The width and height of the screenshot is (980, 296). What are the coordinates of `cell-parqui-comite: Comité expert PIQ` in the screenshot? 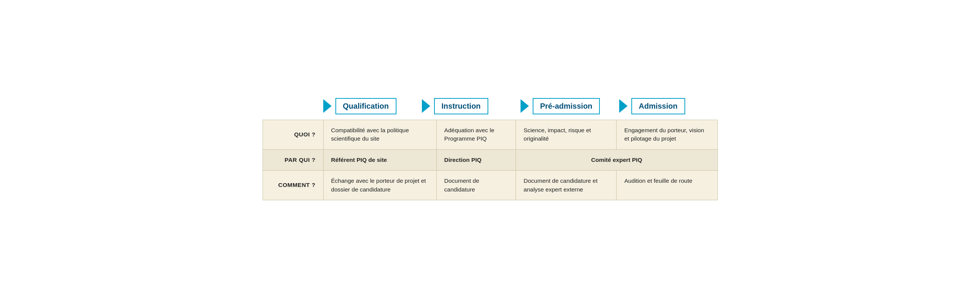 It's located at (617, 160).